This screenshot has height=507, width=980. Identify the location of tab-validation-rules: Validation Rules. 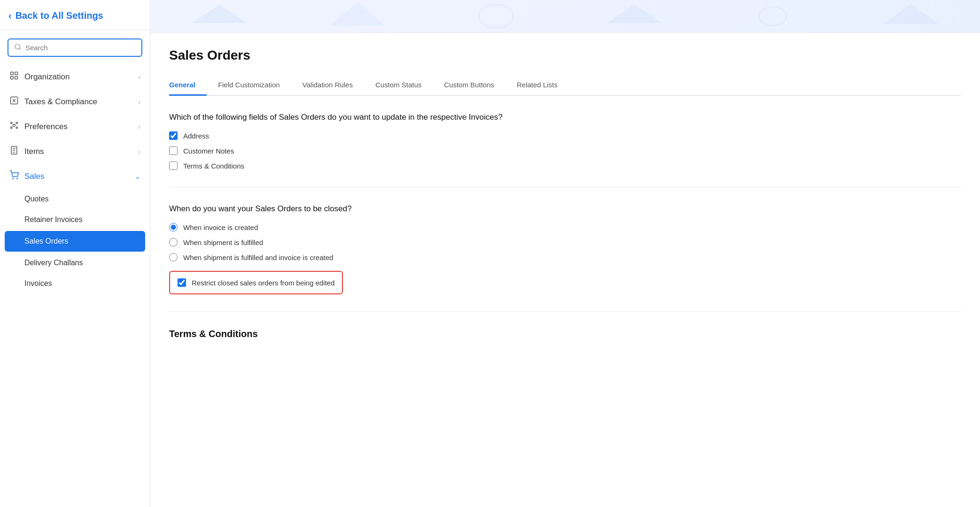
(328, 86).